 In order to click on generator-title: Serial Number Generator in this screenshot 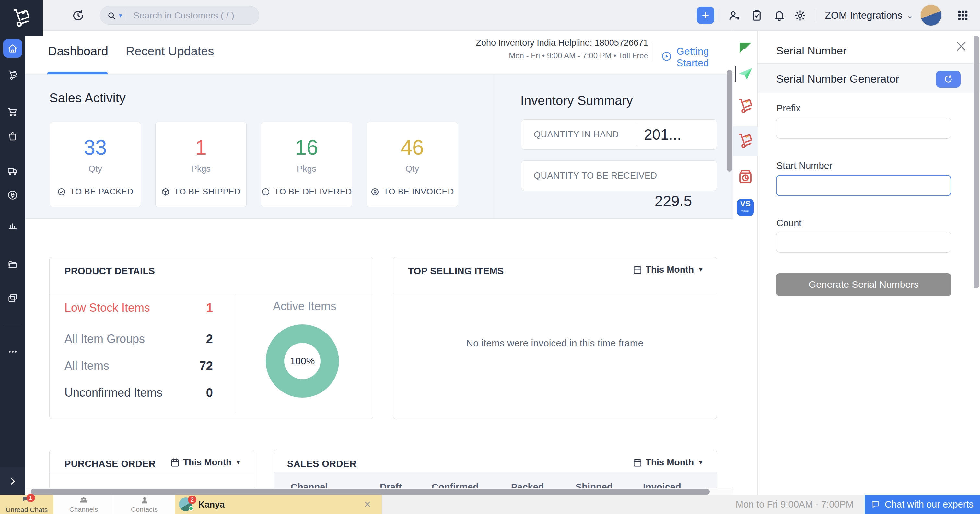, I will do `click(838, 79)`.